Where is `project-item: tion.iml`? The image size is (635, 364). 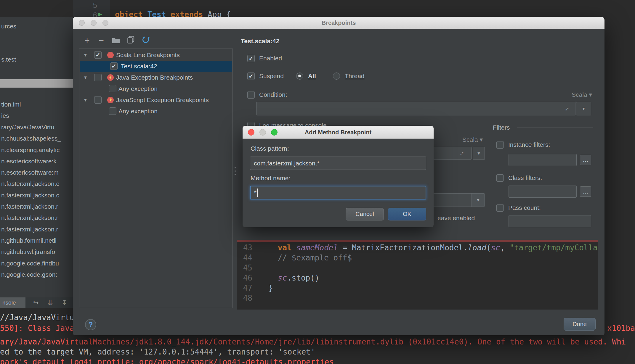
project-item: tion.iml is located at coordinates (37, 104).